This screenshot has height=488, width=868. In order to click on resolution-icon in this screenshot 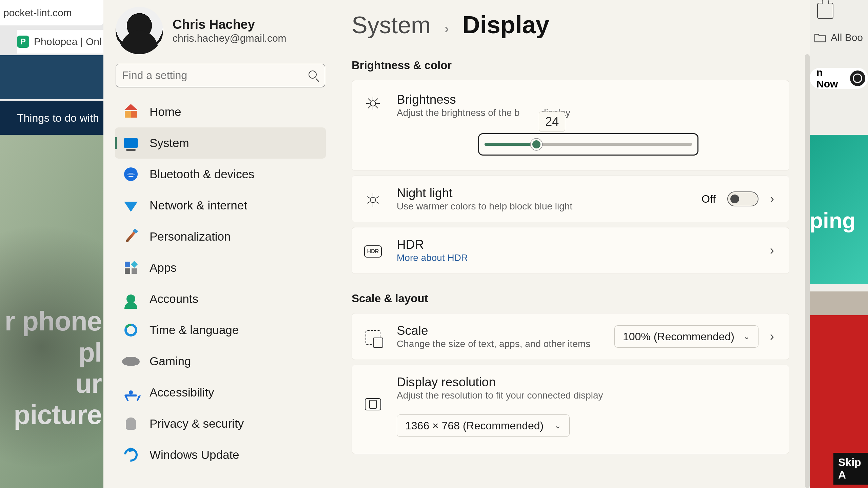, I will do `click(373, 404)`.